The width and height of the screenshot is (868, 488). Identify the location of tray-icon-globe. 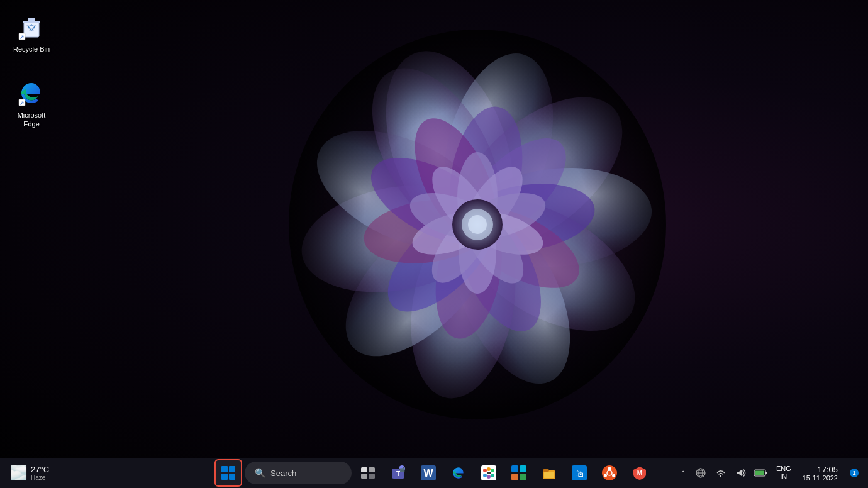
(701, 473).